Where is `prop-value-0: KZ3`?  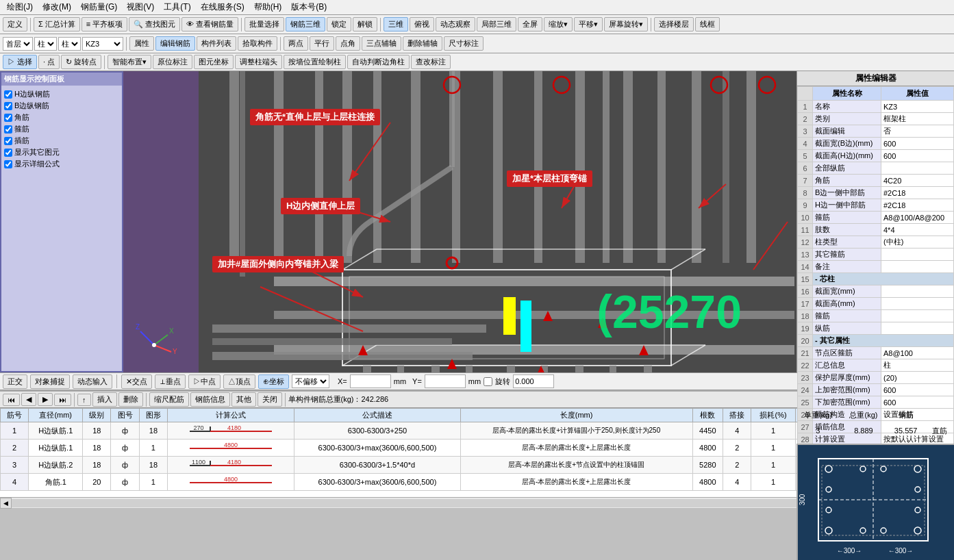
prop-value-0: KZ3 is located at coordinates (918, 107).